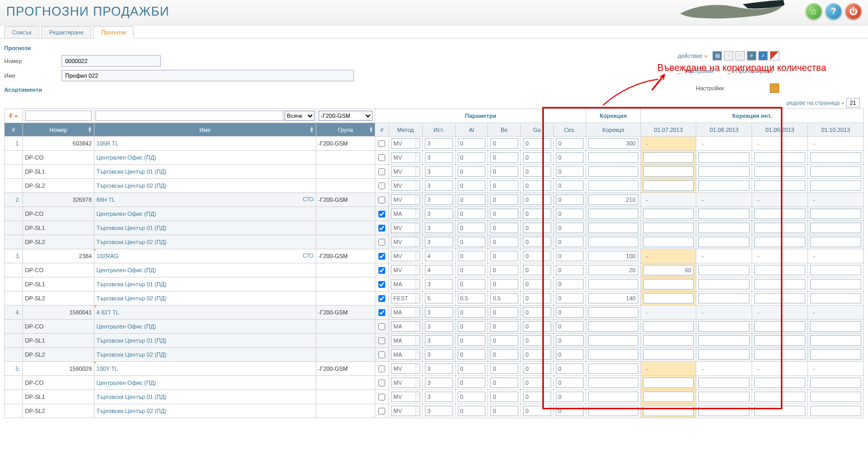 This screenshot has width=868, height=462. What do you see at coordinates (472, 130) in the screenshot?
I see `col-al: Al` at bounding box center [472, 130].